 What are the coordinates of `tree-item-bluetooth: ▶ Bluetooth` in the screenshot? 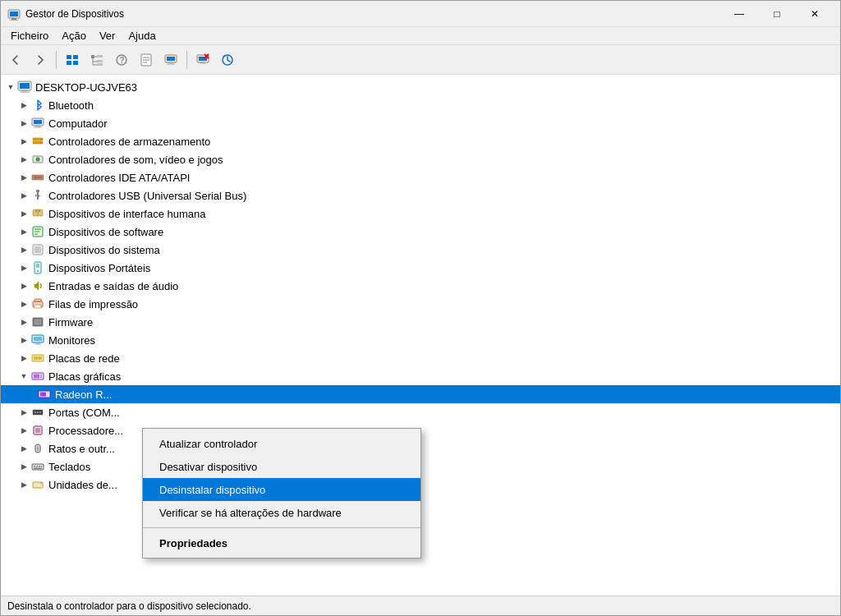 It's located at (420, 105).